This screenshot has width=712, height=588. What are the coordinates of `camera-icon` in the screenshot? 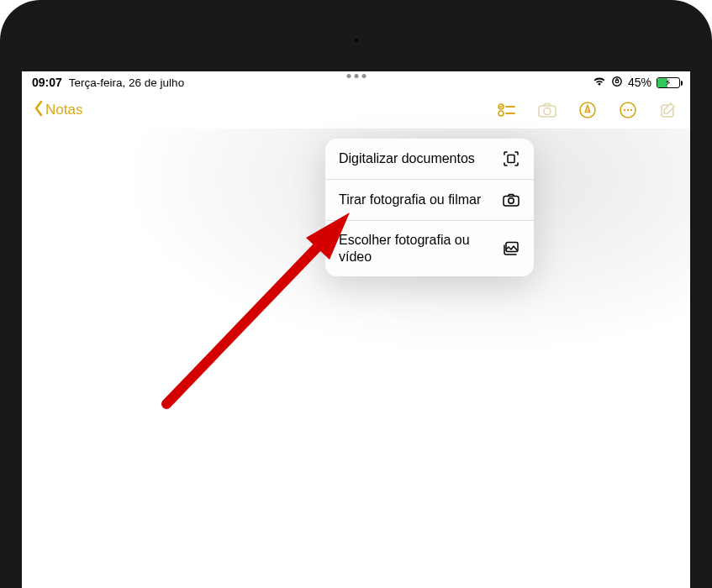 It's located at (547, 110).